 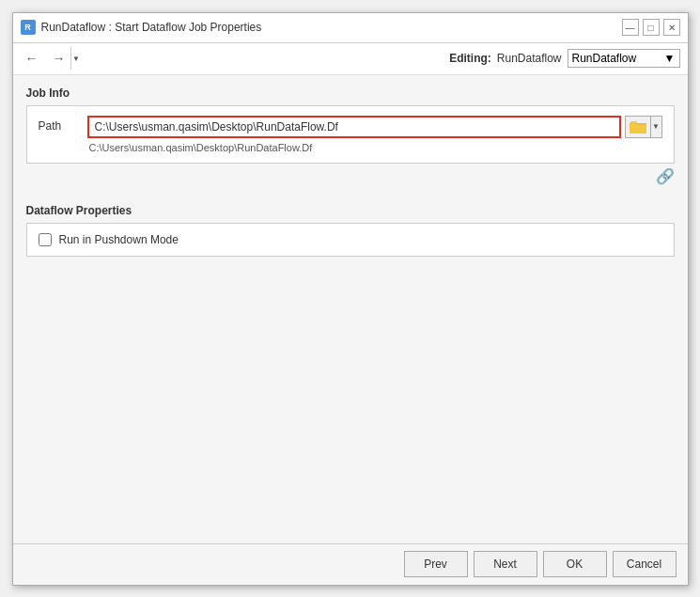 What do you see at coordinates (506, 564) in the screenshot?
I see `next-button: Next` at bounding box center [506, 564].